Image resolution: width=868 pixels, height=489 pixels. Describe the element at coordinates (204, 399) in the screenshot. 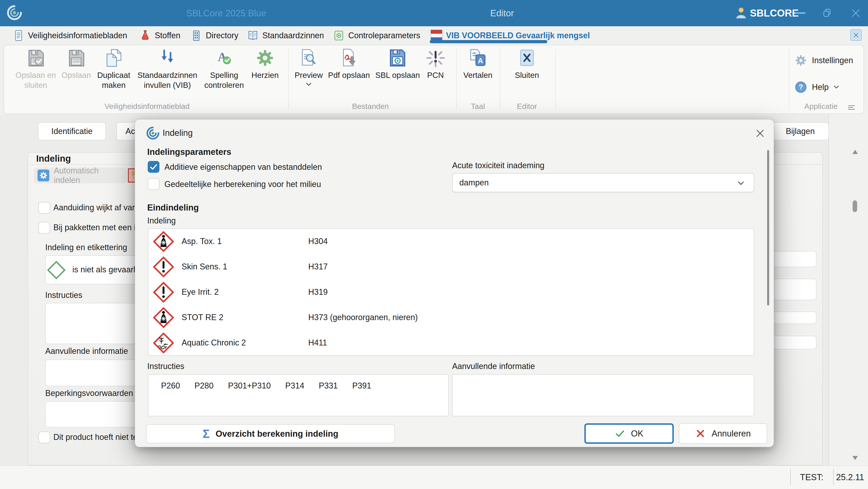

I see `p-code: P280` at that location.